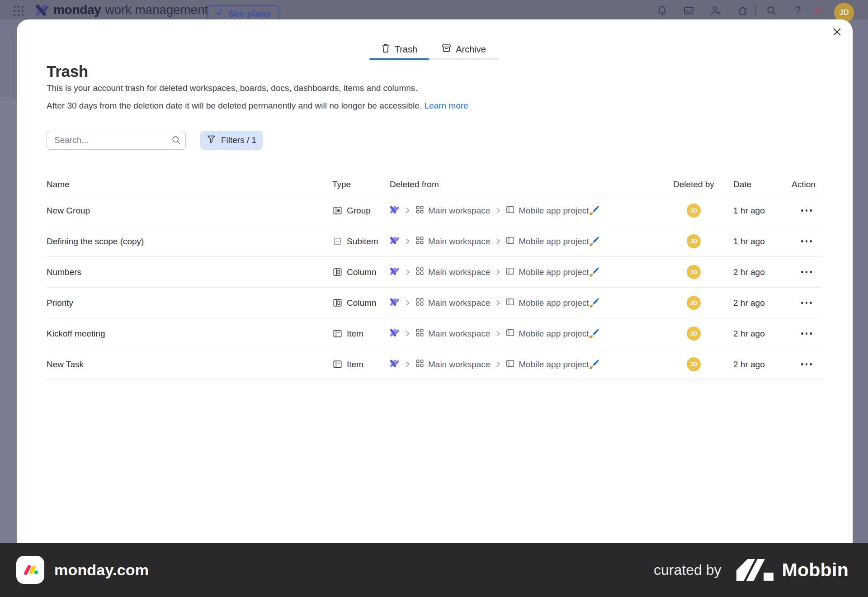  What do you see at coordinates (434, 185) in the screenshot?
I see `table-header-row: Name Type Deleted from Deleted by Date A…` at bounding box center [434, 185].